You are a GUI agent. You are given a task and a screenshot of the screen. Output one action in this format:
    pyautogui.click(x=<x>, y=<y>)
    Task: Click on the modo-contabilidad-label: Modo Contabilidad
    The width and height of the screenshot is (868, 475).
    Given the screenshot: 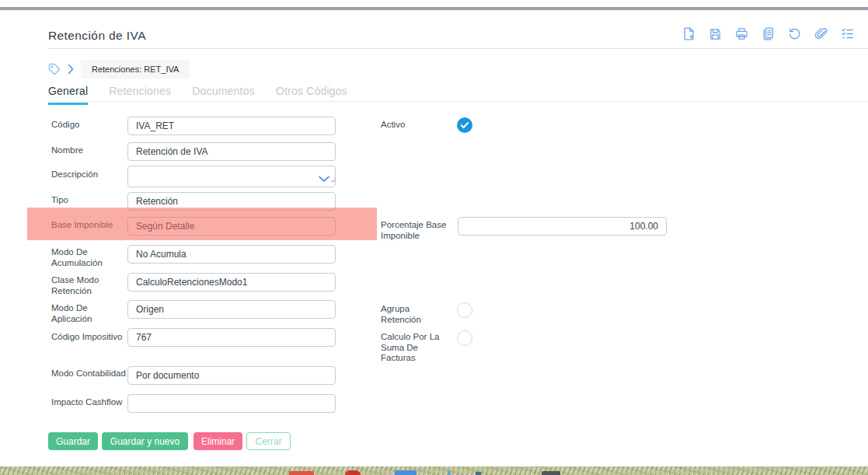 What is the action you would take?
    pyautogui.click(x=89, y=374)
    